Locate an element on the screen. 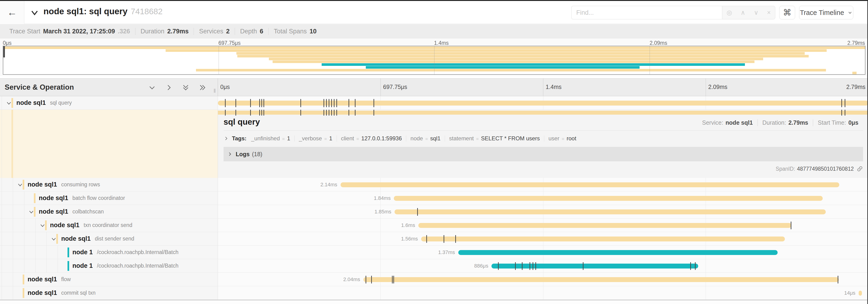 The height and width of the screenshot is (304, 868). expand-one-icon is located at coordinates (169, 88).